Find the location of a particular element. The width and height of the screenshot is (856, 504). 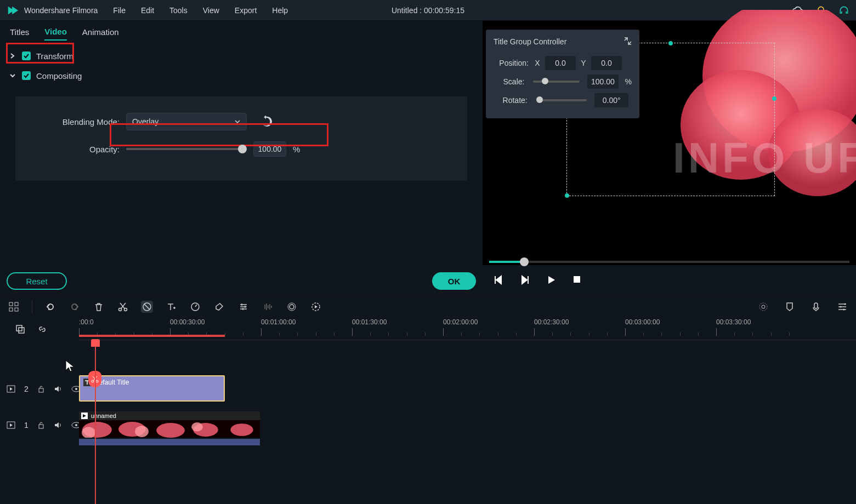

media-grid-icon is located at coordinates (14, 307).